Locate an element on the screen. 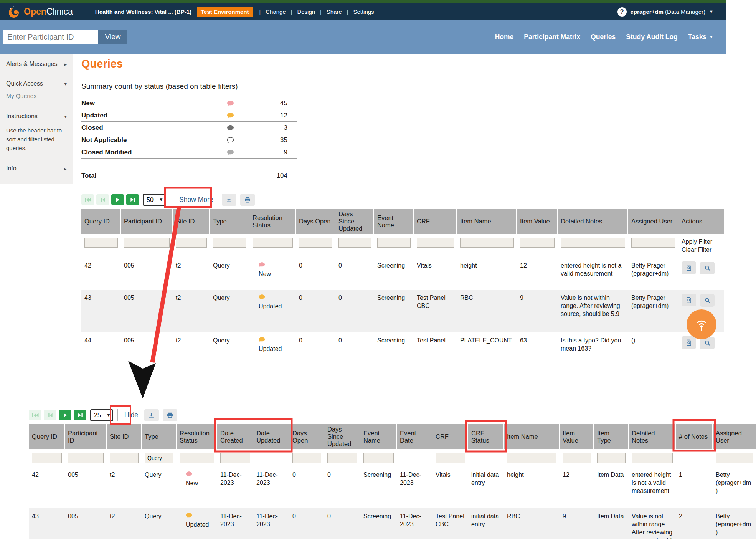 This screenshot has width=756, height=539. sidebar-instructions: Instructions ▾ is located at coordinates (36, 116).